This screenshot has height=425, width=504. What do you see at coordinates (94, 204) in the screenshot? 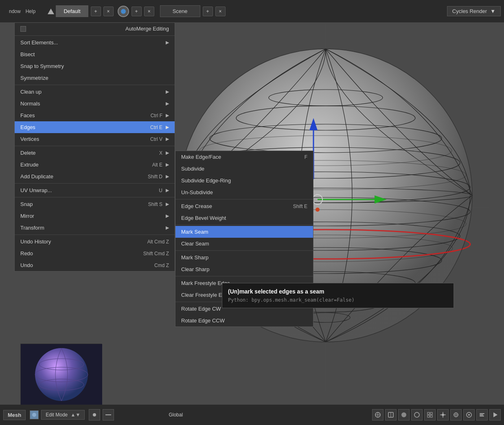
I see `menu-item-snap: Snap Shift S ▶` at bounding box center [94, 204].